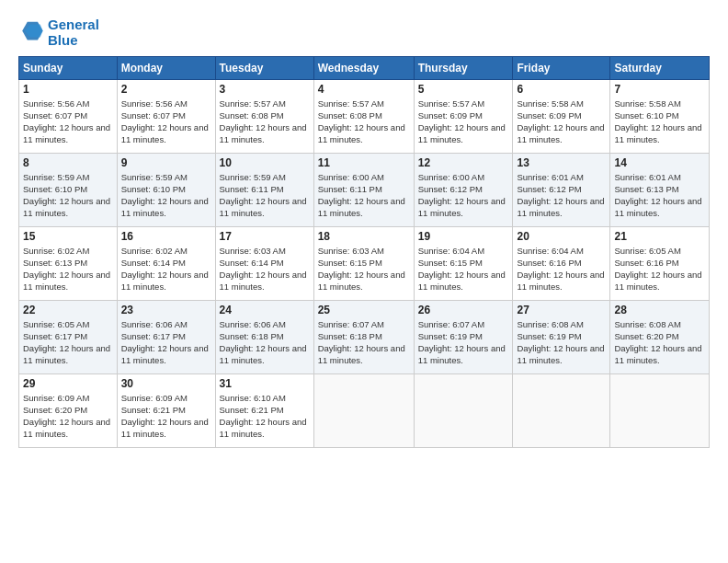  What do you see at coordinates (364, 190) in the screenshot?
I see `week-row-2: 8 Sunrise: 5:59 AM Sunset: 6:10 PM Dayli…` at bounding box center [364, 190].